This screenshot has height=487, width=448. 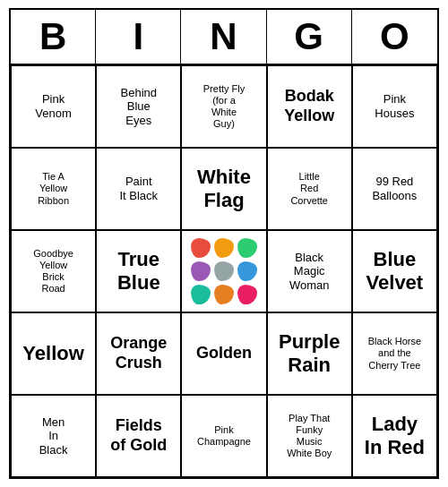 What do you see at coordinates (394, 107) in the screenshot?
I see `cell-r0c4: Pink Houses` at bounding box center [394, 107].